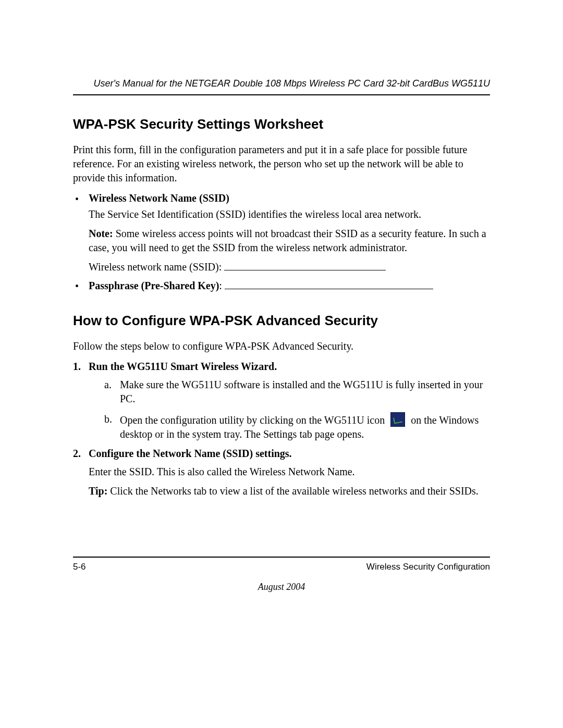 This screenshot has height=728, width=563. What do you see at coordinates (282, 574) in the screenshot?
I see `page-footer: 5-6 Wireless Security Configuration Augu…` at bounding box center [282, 574].